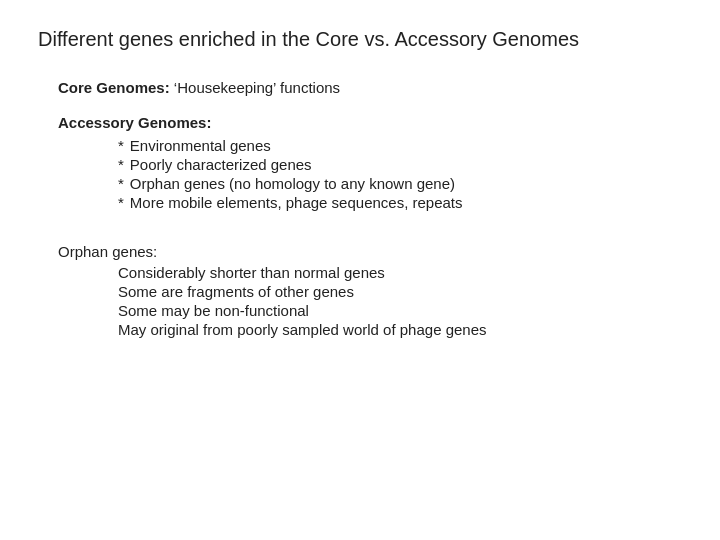  Describe the element at coordinates (134, 122) in the screenshot. I see `accessory-genomes-heading: Accessory Genomes:` at that location.